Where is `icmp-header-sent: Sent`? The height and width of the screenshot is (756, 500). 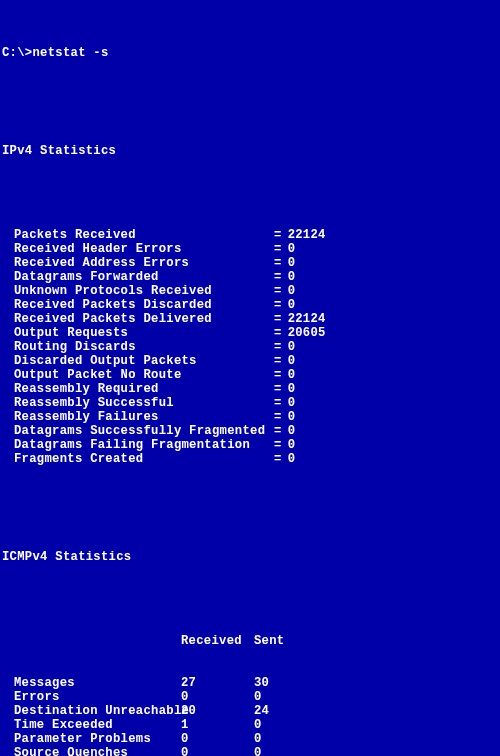 icmp-header-sent: Sent is located at coordinates (269, 641).